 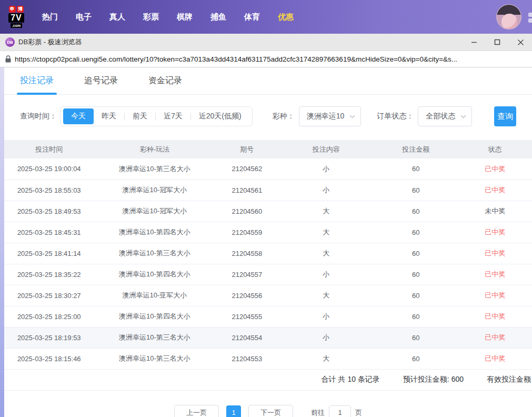 What do you see at coordinates (268, 150) in the screenshot?
I see `table-header: 投注时间彩种-玩法期号投注内容投注金额状态` at bounding box center [268, 150].